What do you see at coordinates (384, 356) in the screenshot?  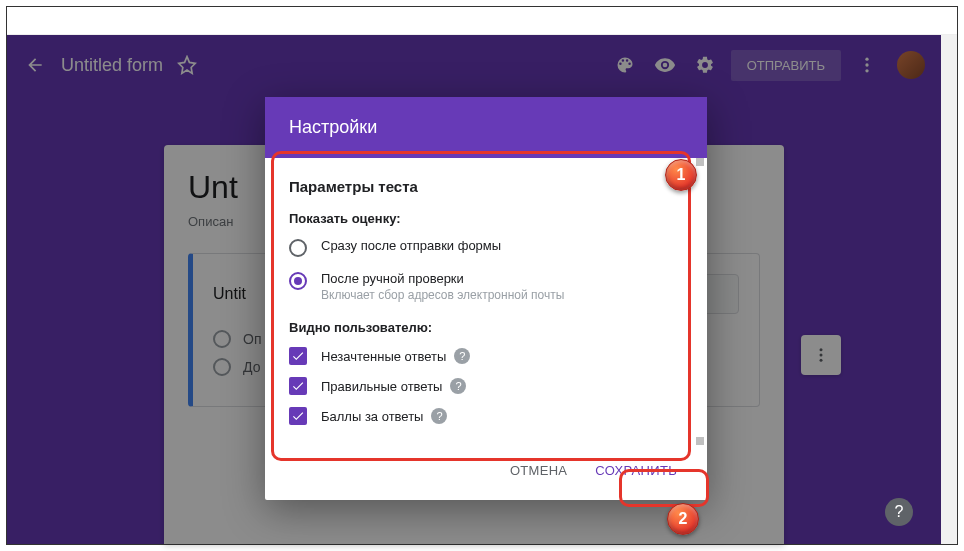 I see `checkbox-label: Незачтенные ответы` at bounding box center [384, 356].